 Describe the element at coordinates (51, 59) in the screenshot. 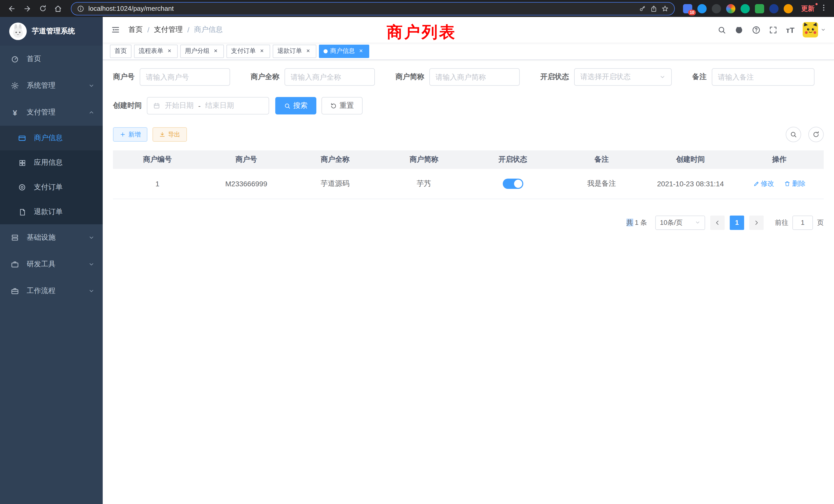

I see `sidebar-item-home: 首页` at that location.